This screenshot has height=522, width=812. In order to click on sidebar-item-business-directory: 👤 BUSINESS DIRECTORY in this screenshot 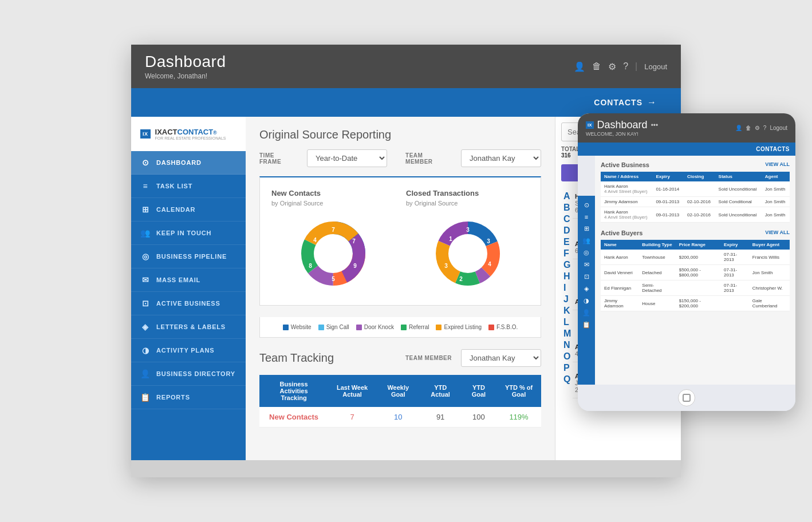, I will do `click(188, 374)`.